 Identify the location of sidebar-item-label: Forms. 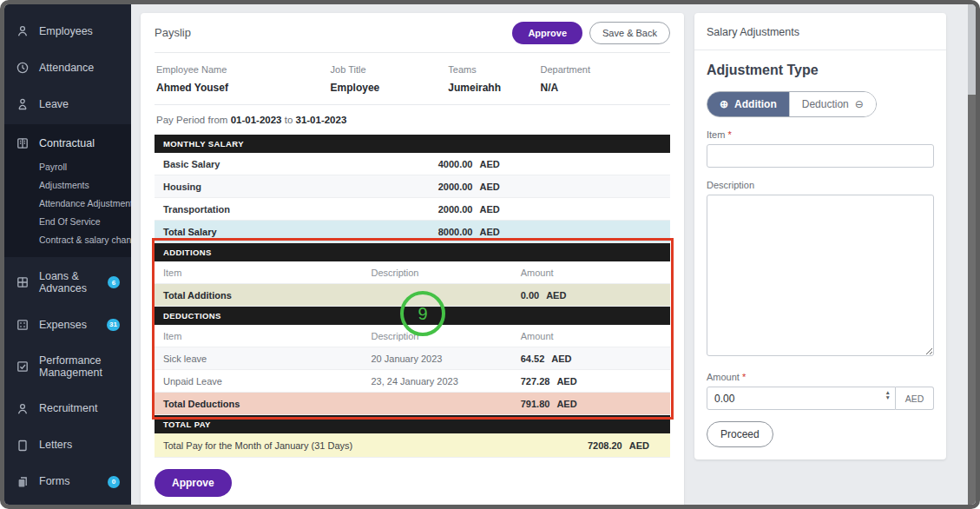
(69, 481).